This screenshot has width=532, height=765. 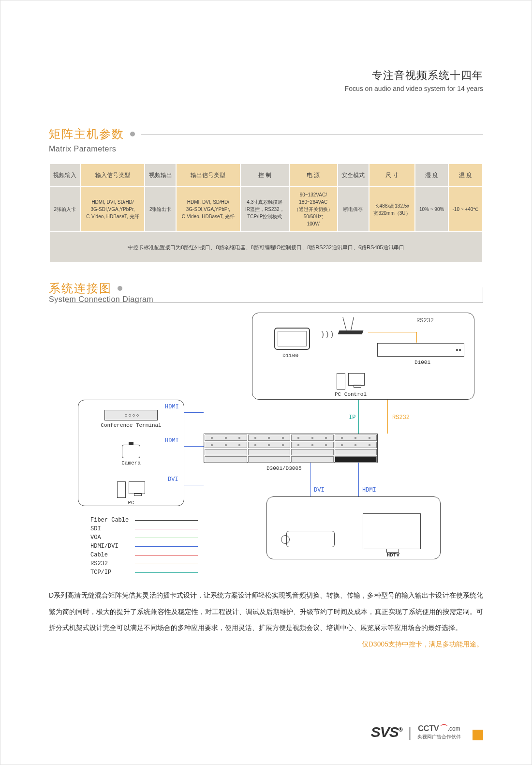 I want to click on header-cn: 专注音视频系统十四年, so click(x=414, y=75).